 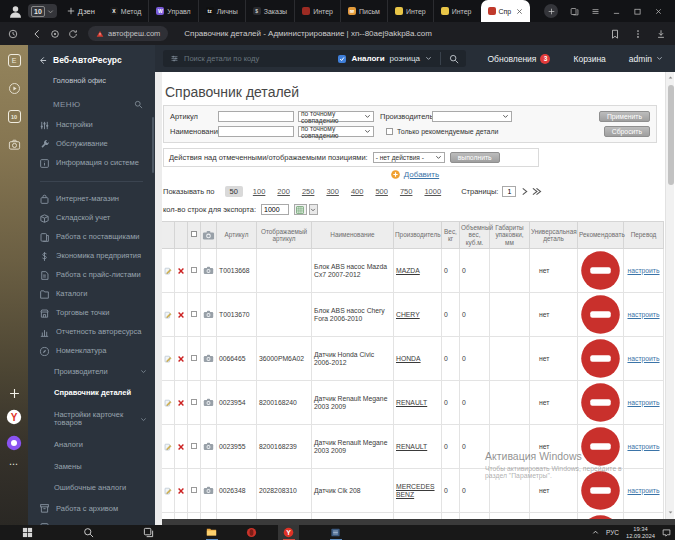 I want to click on tray-expand-icon, so click(x=596, y=532).